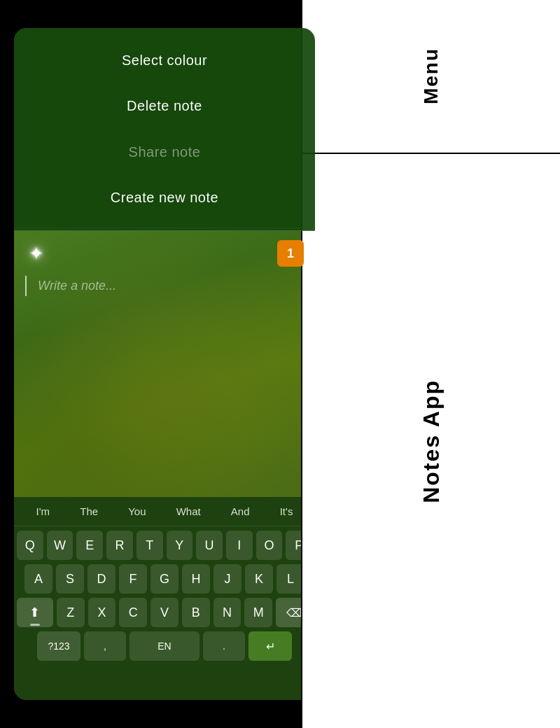 The height and width of the screenshot is (728, 560). What do you see at coordinates (209, 545) in the screenshot?
I see `key-u: U` at bounding box center [209, 545].